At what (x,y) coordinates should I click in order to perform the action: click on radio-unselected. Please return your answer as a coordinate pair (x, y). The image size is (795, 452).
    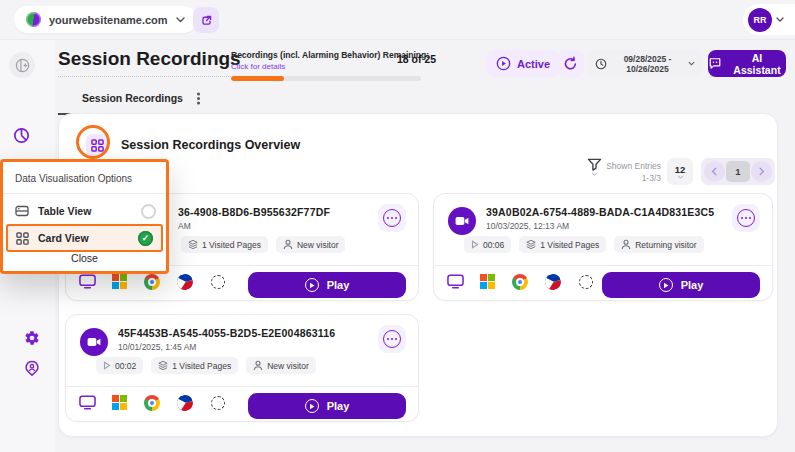
    Looking at the image, I should click on (148, 212).